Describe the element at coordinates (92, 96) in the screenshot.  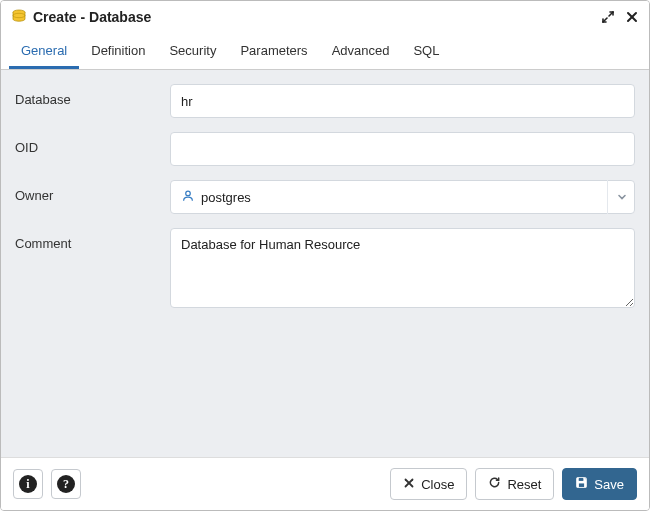
I see `label-database: Database` at that location.